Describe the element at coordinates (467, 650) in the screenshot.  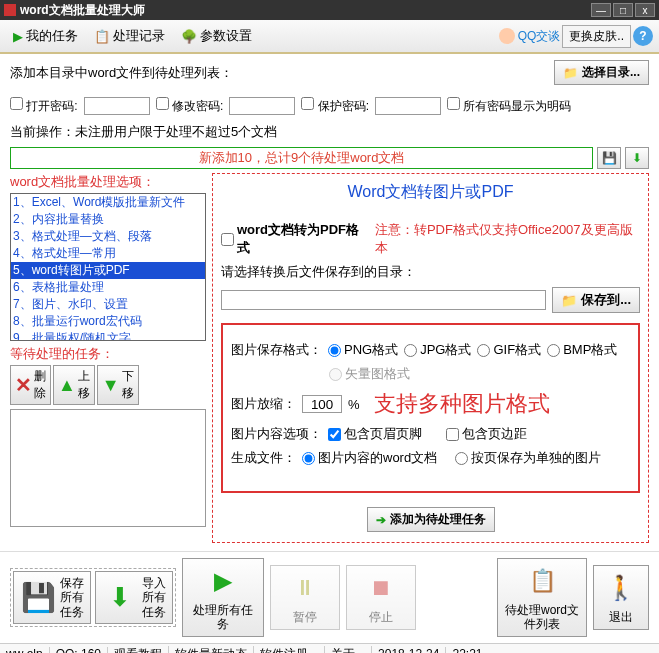
I see `status-time: 22:21` at that location.